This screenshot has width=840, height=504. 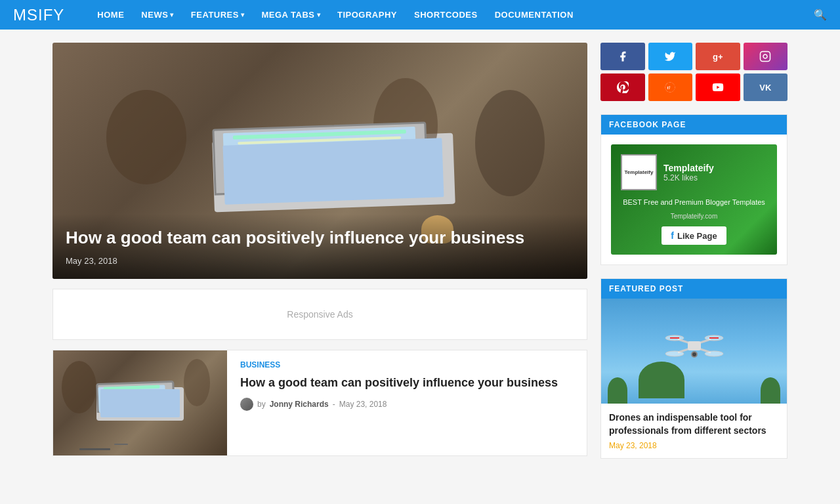 What do you see at coordinates (671, 56) in the screenshot?
I see `twitter-button` at bounding box center [671, 56].